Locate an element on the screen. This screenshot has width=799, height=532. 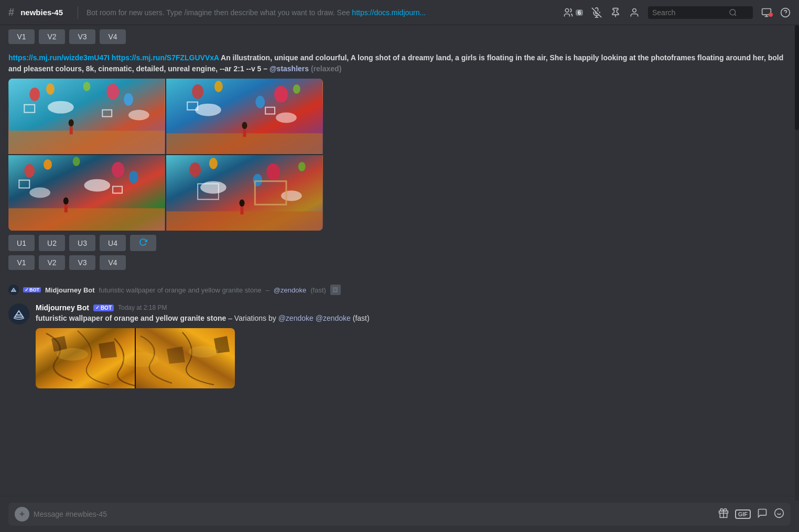
granite-image is located at coordinates (135, 359).